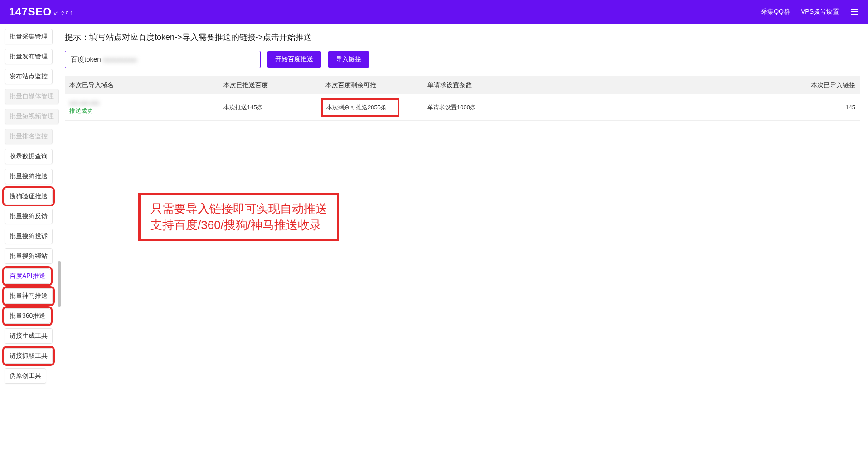  Describe the element at coordinates (294, 59) in the screenshot. I see `start-baidu-push-button: 开始百度推送` at that location.